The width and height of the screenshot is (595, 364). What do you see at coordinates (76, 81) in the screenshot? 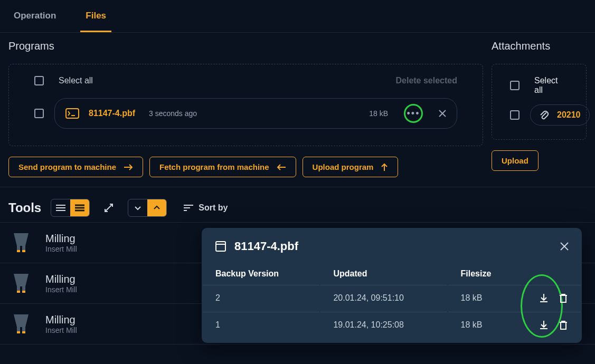
I see `select-all-label: Select all` at bounding box center [76, 81].